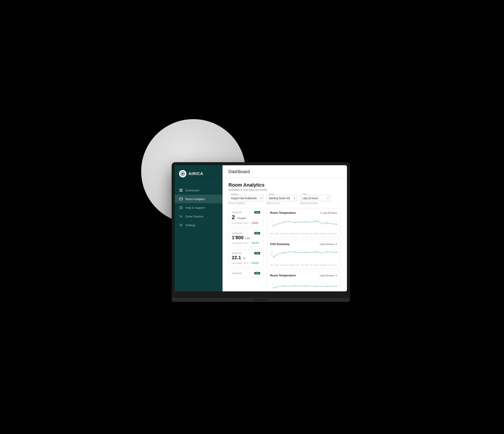 The height and width of the screenshot is (434, 504). I want to click on metric-card-humidity: AVERAGE 24H, so click(246, 274).